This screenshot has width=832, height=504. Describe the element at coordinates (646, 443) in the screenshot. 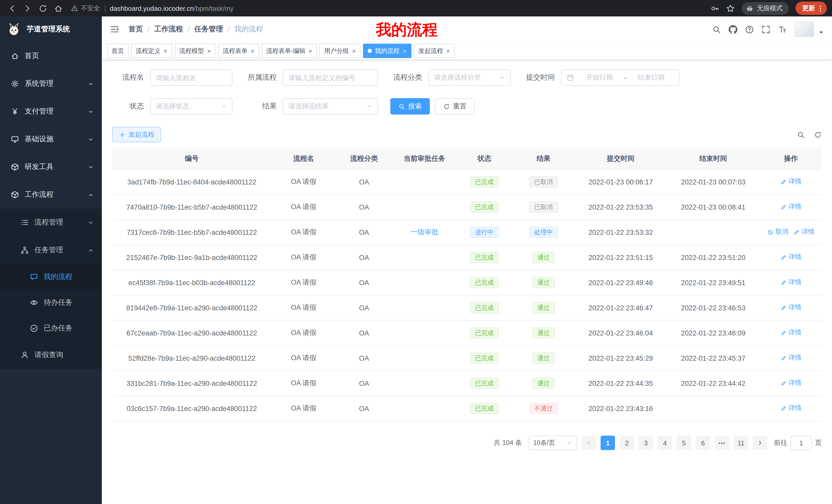

I see `page-button-3: 3` at that location.